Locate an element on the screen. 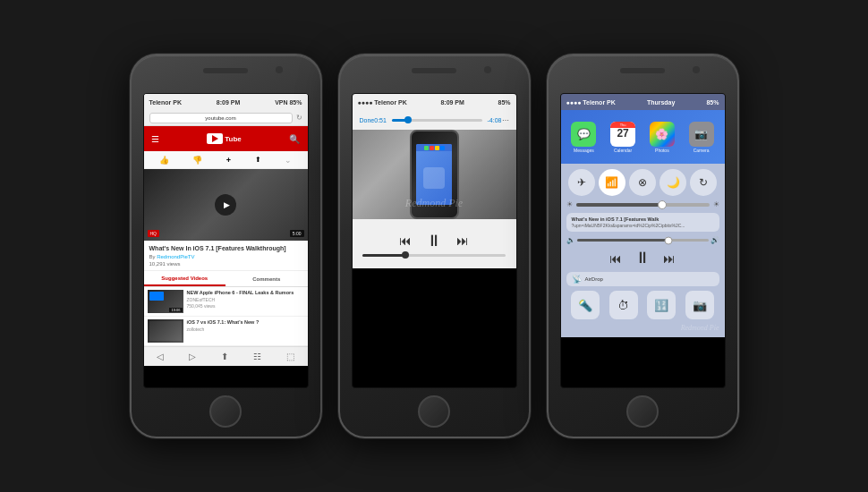 This screenshot has width=868, height=492. bookmark-btn: ☷ is located at coordinates (258, 356).